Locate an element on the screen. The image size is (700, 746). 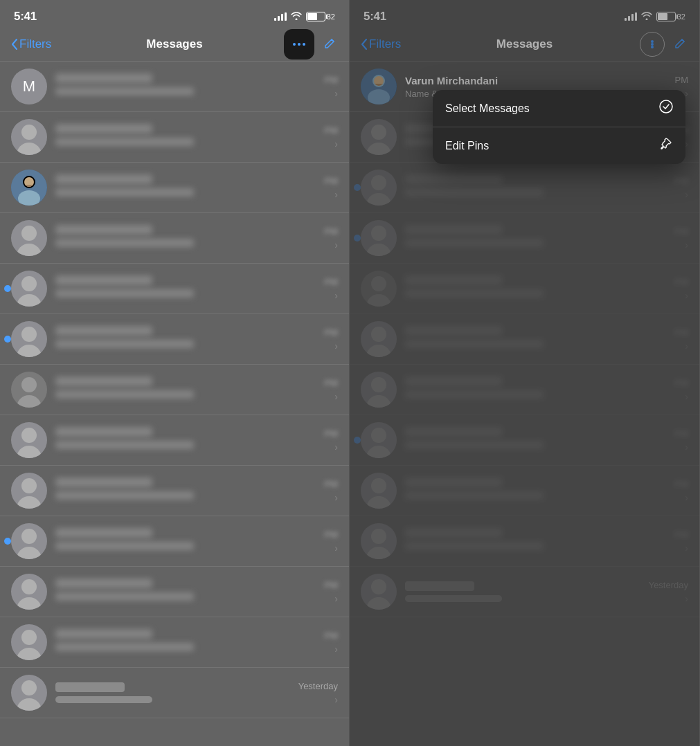
list-item: M PM › is located at coordinates (174, 87).